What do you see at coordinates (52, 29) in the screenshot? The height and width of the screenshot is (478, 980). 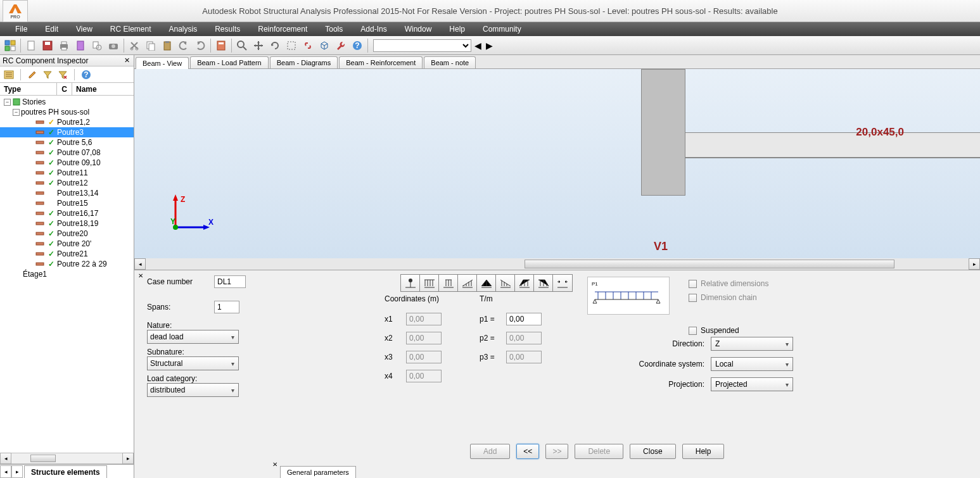 I see `menu-edit: Edit` at bounding box center [52, 29].